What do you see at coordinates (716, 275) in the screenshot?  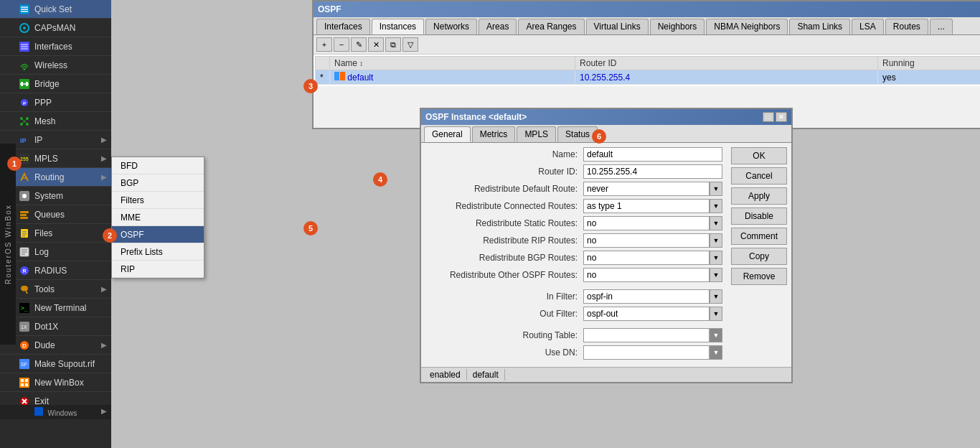 I see `redist-other-dropdown: ▼` at bounding box center [716, 275].